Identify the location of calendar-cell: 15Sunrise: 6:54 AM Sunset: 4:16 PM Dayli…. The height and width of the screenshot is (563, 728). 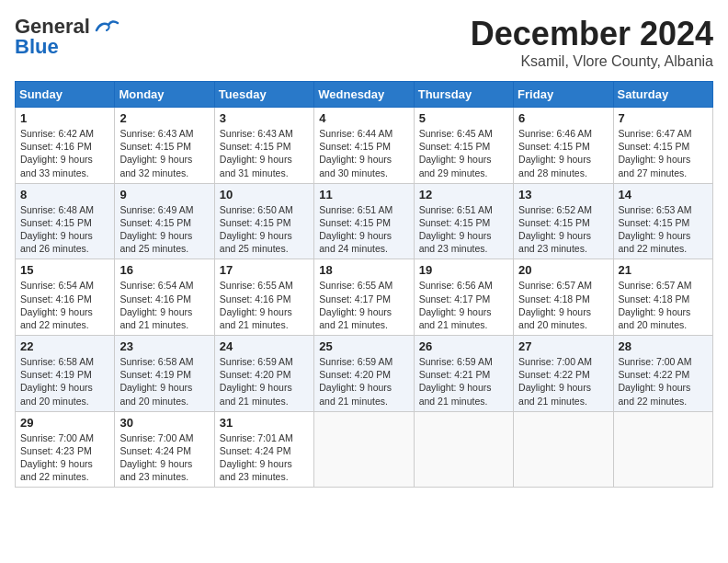
(65, 298).